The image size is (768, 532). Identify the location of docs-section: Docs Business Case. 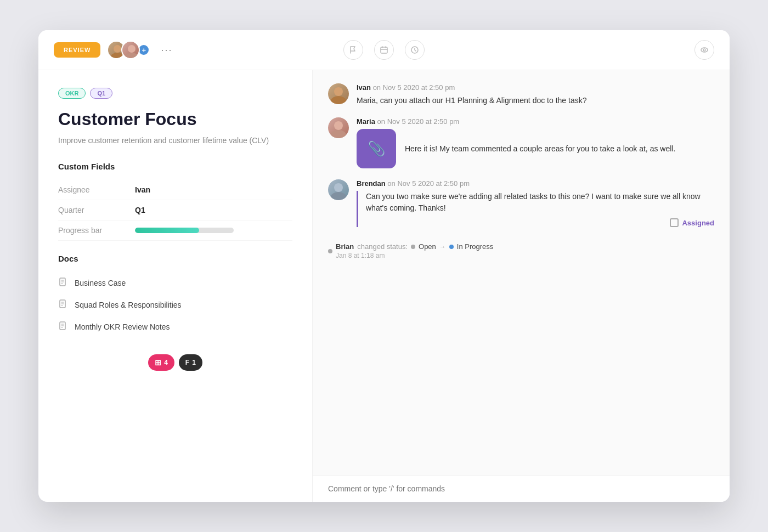
(176, 296).